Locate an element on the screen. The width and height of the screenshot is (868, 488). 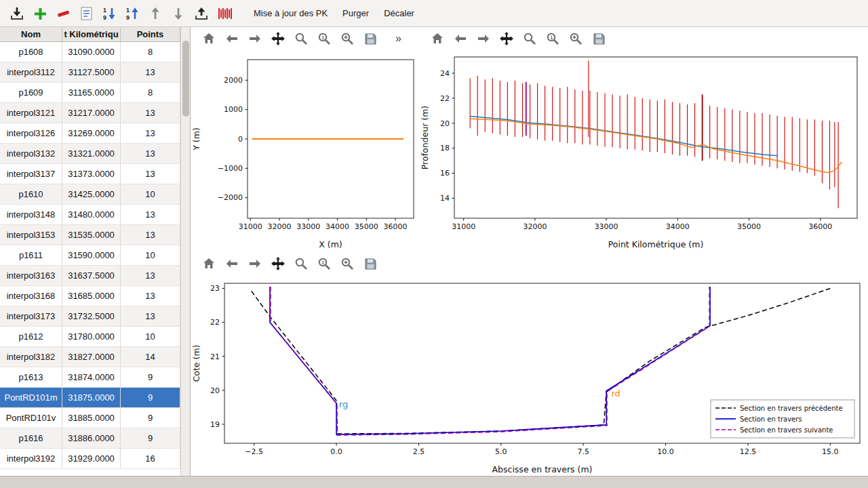
menu-mise-a-jour-pk: Mise à jour des PK is located at coordinates (290, 14).